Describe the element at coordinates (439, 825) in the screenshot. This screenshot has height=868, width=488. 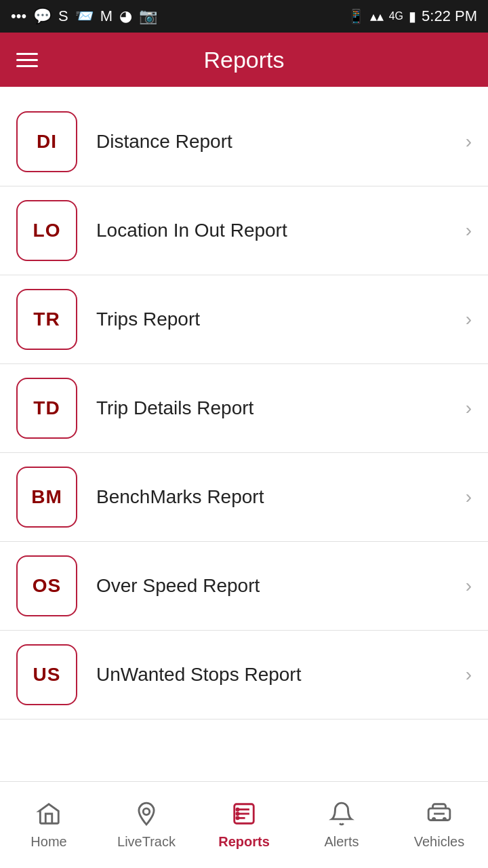
I see `nav-item-vehicles: Vehicles` at that location.